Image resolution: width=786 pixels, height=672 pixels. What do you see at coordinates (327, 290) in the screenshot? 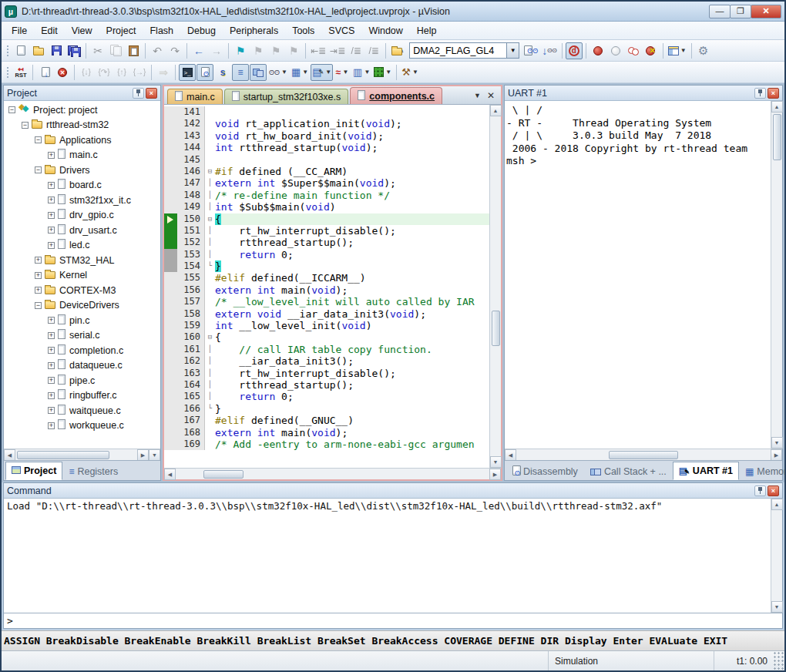
I see `code-line-156: 156extern int main(void);` at bounding box center [327, 290].